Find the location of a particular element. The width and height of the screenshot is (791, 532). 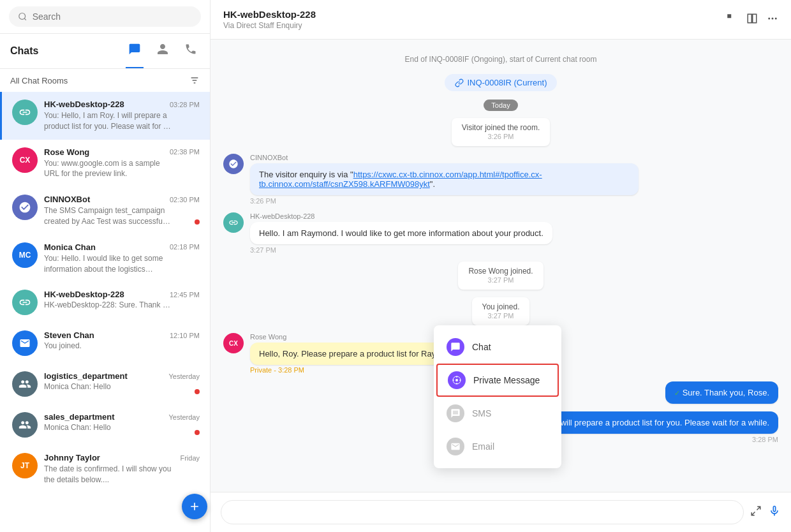

msg-avatar: CX is located at coordinates (233, 343).